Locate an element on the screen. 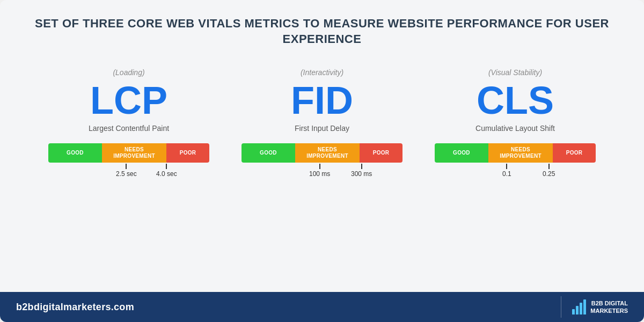 Image resolution: width=644 pixels, height=322 pixels. metric-card-lcp: (Loading) LCP Largest Contentful Paint G… is located at coordinates (129, 124).